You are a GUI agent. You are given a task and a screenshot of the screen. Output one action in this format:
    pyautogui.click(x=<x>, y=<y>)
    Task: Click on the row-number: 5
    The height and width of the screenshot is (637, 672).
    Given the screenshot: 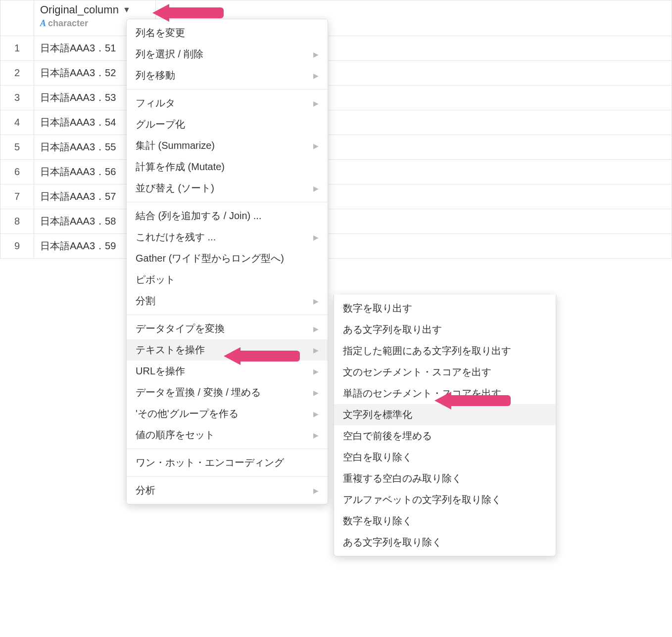 What is the action you would take?
    pyautogui.click(x=17, y=147)
    